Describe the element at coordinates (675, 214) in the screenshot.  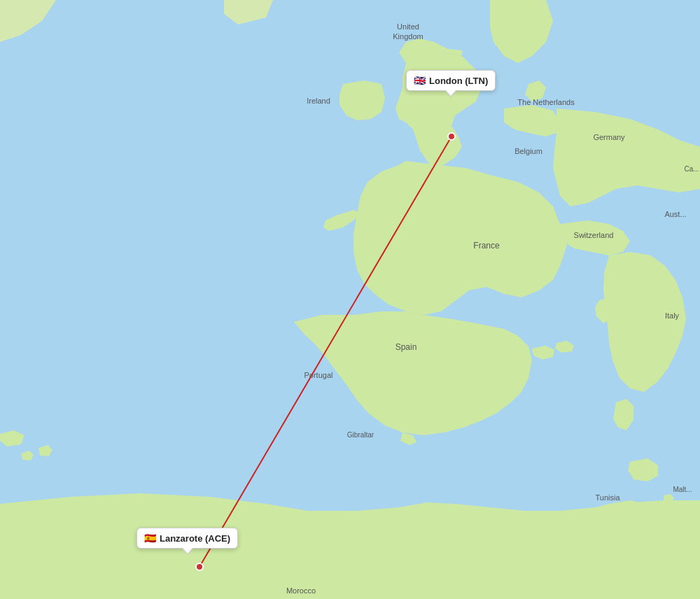
I see `label-austria: Aust...` at that location.